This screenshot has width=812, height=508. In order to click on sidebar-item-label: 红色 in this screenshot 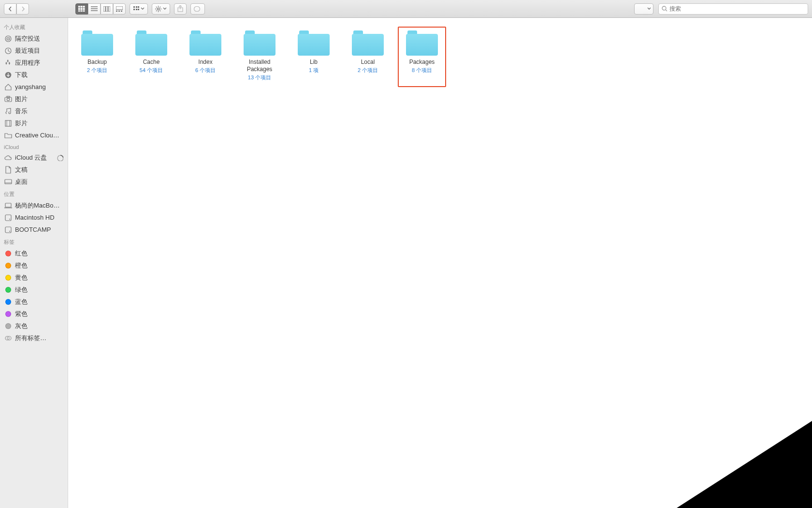, I will do `click(21, 254)`.